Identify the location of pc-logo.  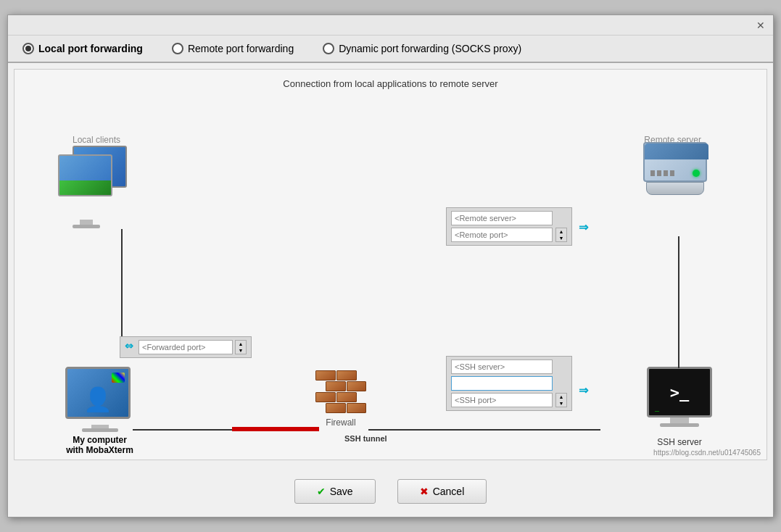
(118, 378).